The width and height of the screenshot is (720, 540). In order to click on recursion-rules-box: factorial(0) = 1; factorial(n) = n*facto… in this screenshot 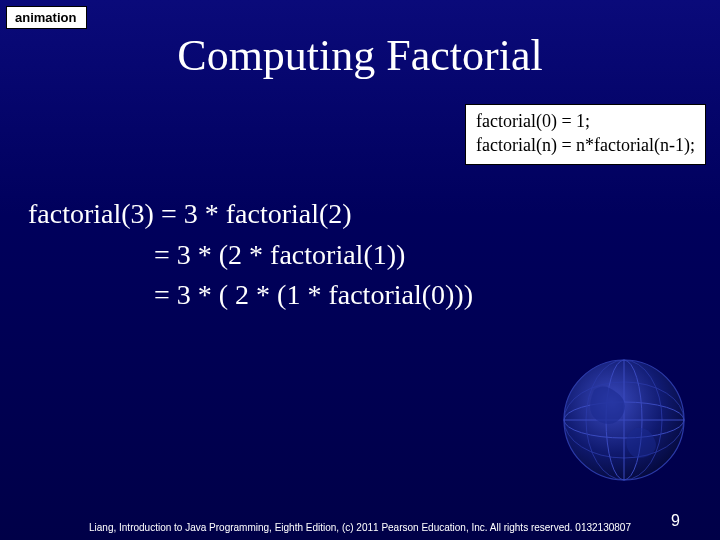, I will do `click(586, 134)`.